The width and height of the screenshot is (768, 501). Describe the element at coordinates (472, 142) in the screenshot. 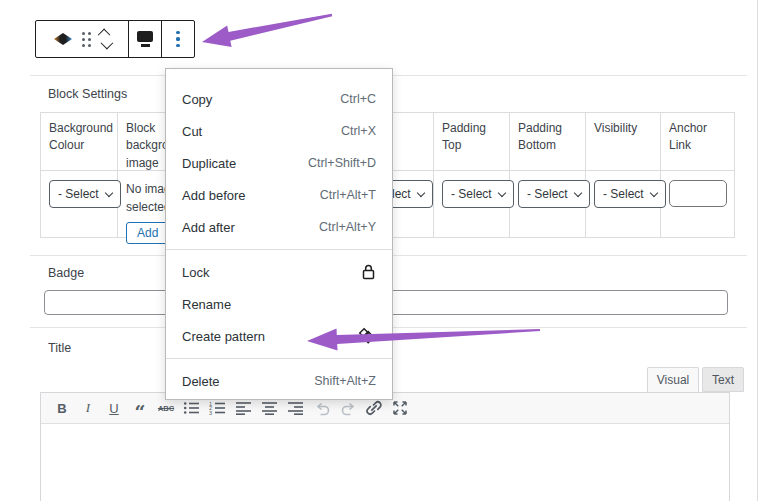

I see `column-header: Padding Top` at that location.